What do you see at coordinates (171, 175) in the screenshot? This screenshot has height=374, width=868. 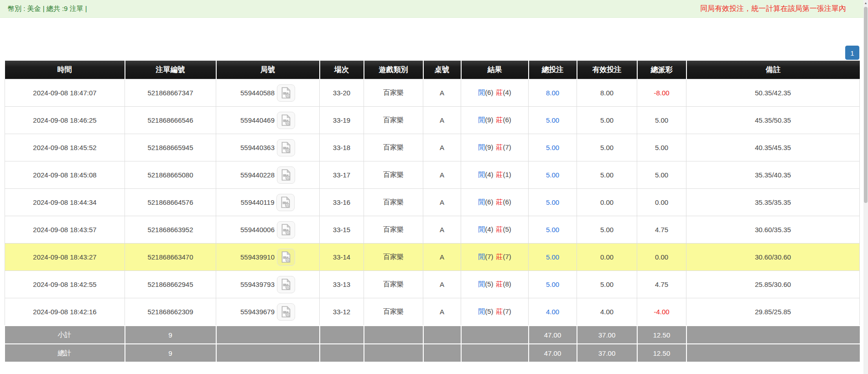 I see `cell-bet-id: 521868665080` at bounding box center [171, 175].